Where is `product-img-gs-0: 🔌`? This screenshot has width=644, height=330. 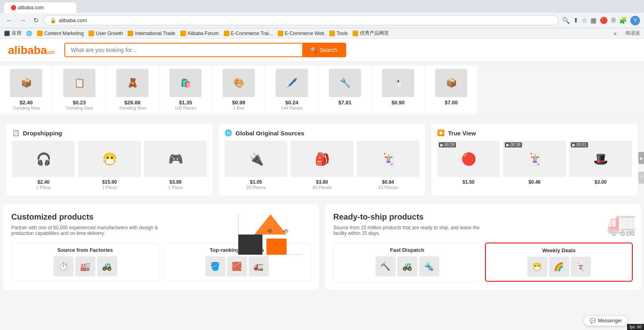 product-img-gs-0: 🔌 is located at coordinates (256, 159).